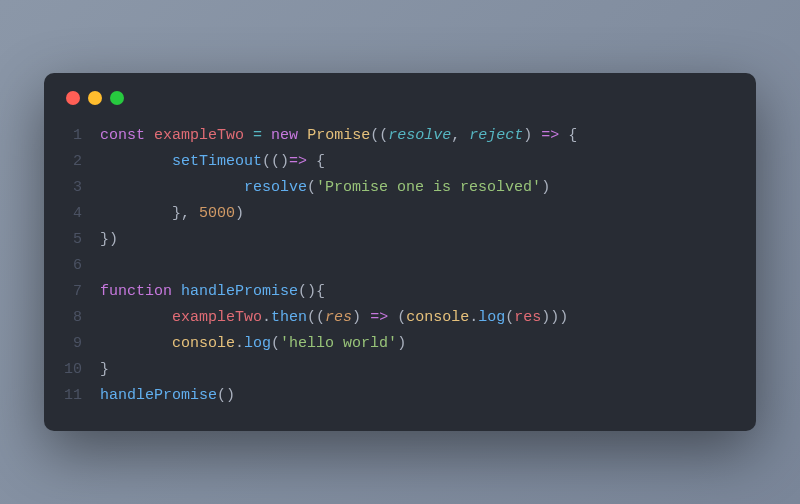  What do you see at coordinates (104, 370) in the screenshot?
I see `code-line: }` at bounding box center [104, 370].